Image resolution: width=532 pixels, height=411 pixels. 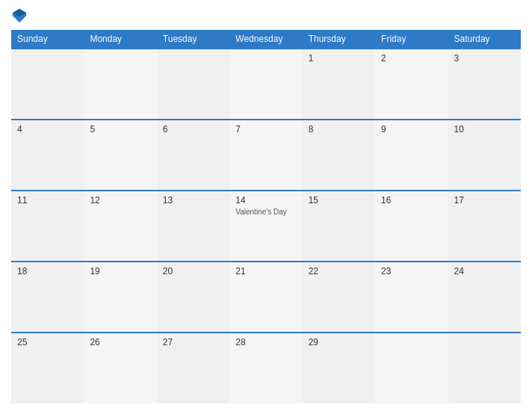 I want to click on calendar-cell: 5, so click(x=120, y=155).